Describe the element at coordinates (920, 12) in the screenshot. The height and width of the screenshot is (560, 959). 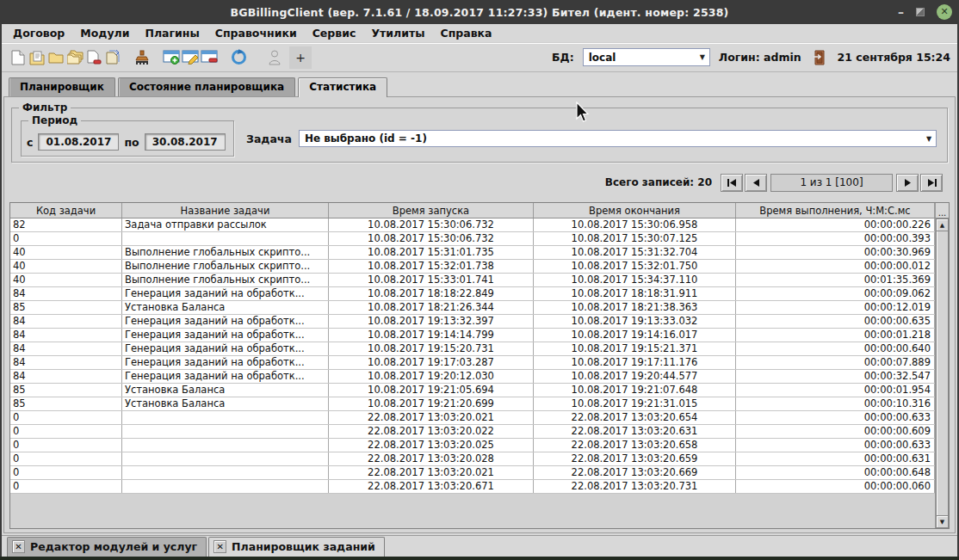
I see `maximize-button` at that location.